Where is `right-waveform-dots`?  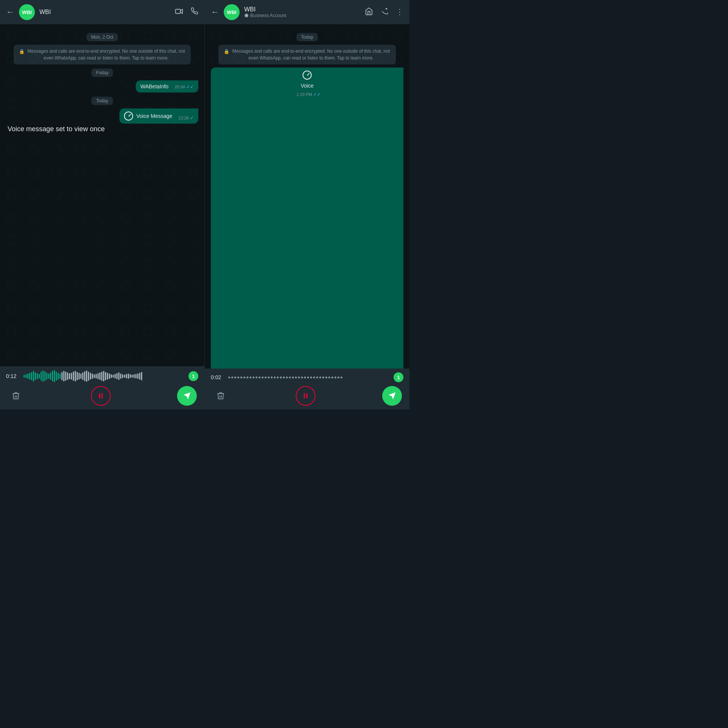 right-waveform-dots is located at coordinates (309, 378).